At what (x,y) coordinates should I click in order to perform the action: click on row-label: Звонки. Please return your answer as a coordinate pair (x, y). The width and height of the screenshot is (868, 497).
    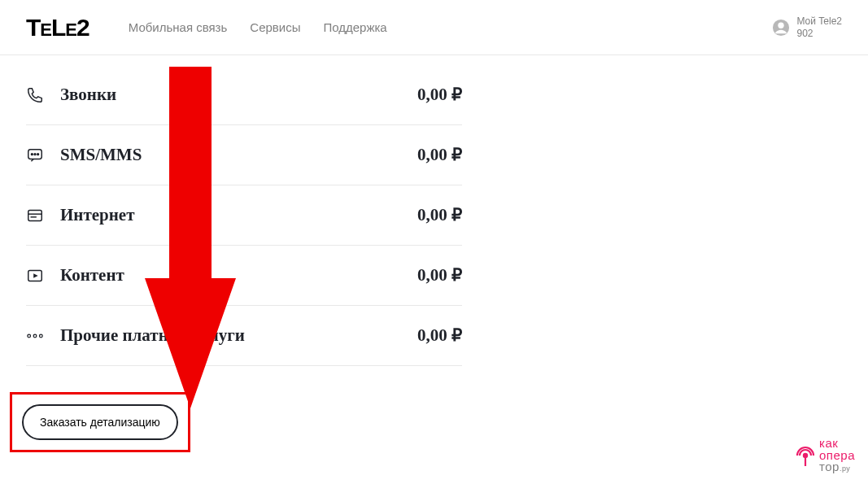
    Looking at the image, I should click on (88, 94).